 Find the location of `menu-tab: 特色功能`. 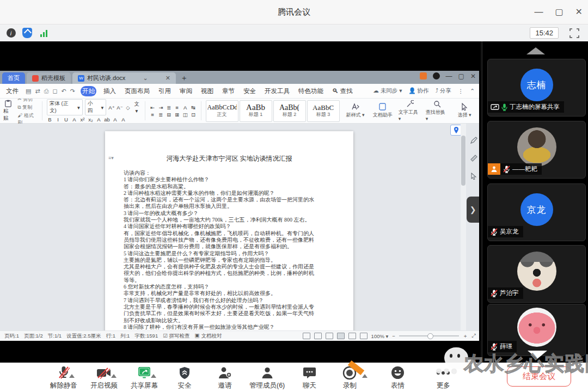

menu-tab: 特色功能 is located at coordinates (311, 91).